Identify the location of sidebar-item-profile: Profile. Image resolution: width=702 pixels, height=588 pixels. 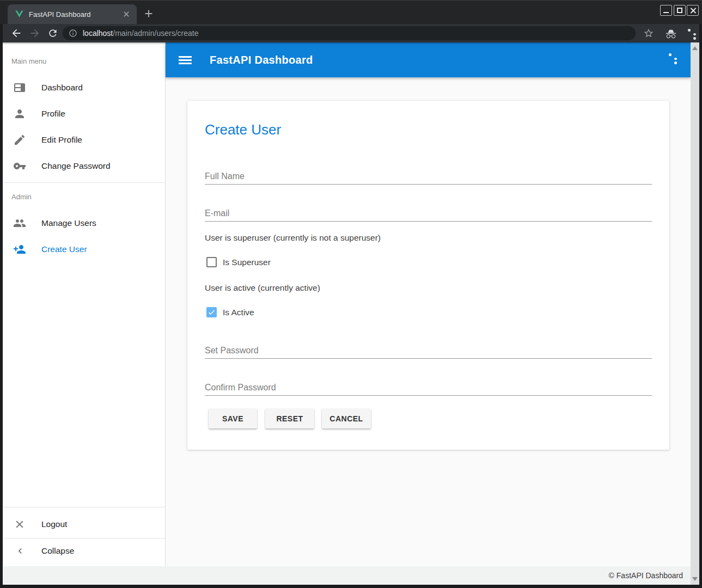
(84, 114).